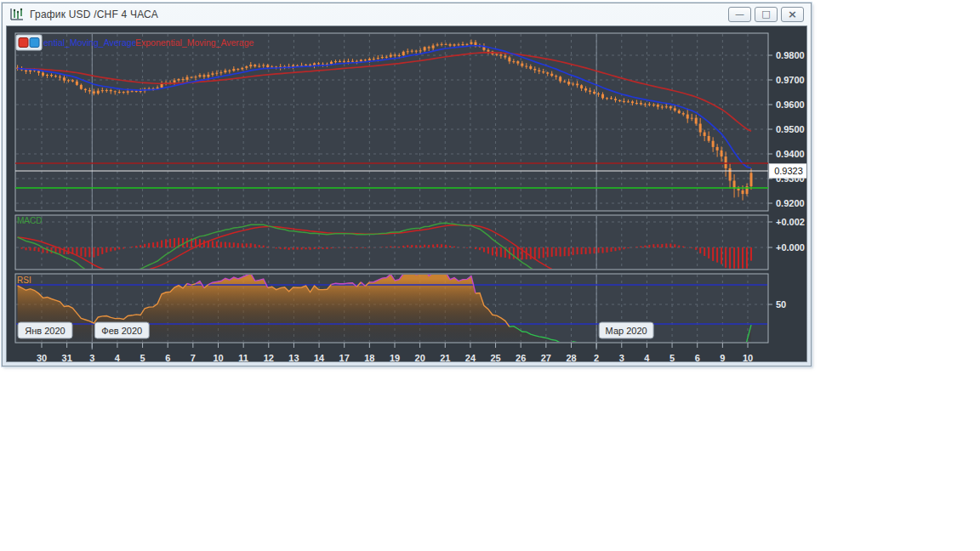 The width and height of the screenshot is (980, 551). I want to click on legend-ema-fast: ential_Moving_Average, so click(90, 43).